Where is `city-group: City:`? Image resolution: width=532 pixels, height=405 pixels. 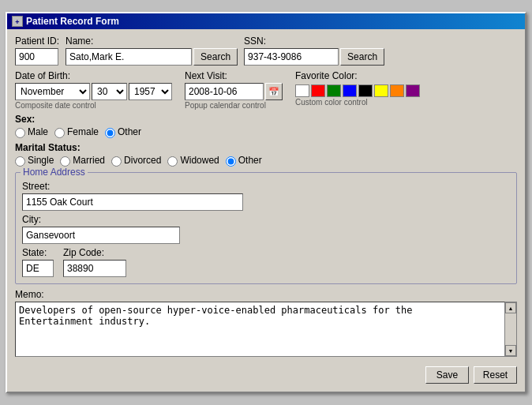
city-group: City: is located at coordinates (266, 229).